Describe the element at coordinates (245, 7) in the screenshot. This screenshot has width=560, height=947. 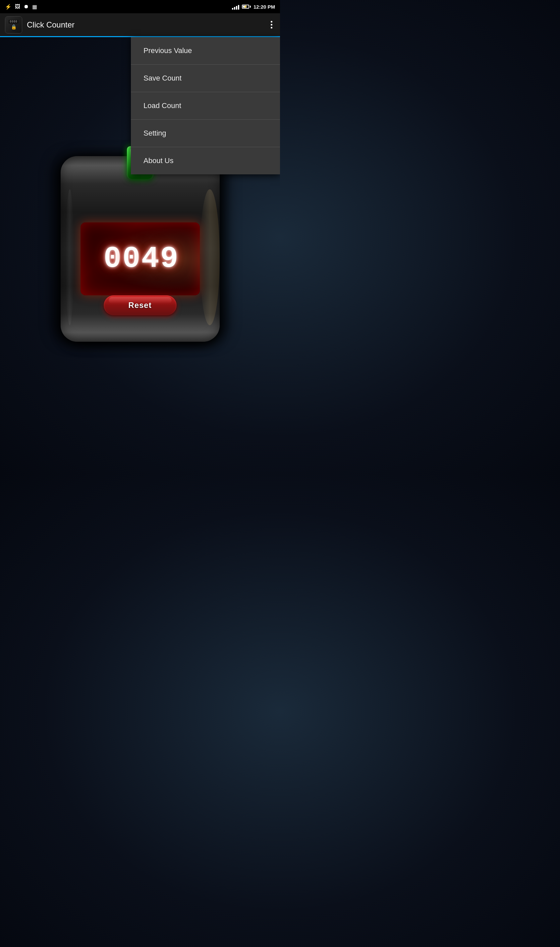
I see `battery-body: ⚡` at that location.